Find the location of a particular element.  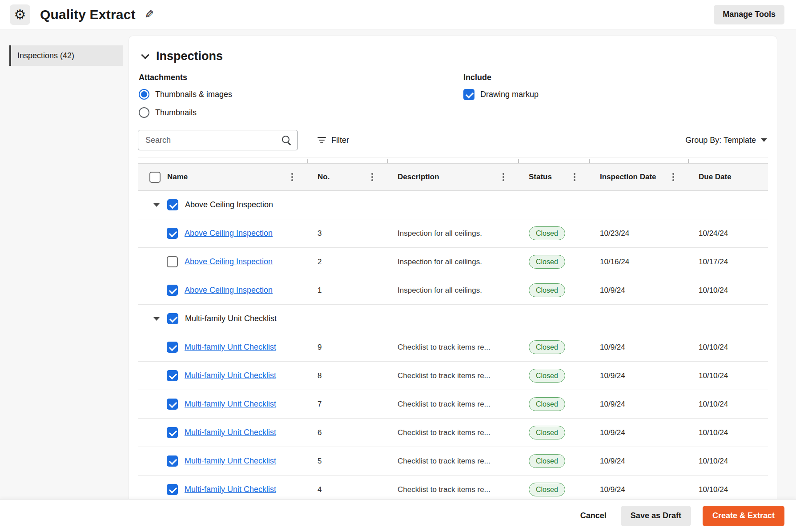

pencil-icon: ✎ is located at coordinates (149, 14).